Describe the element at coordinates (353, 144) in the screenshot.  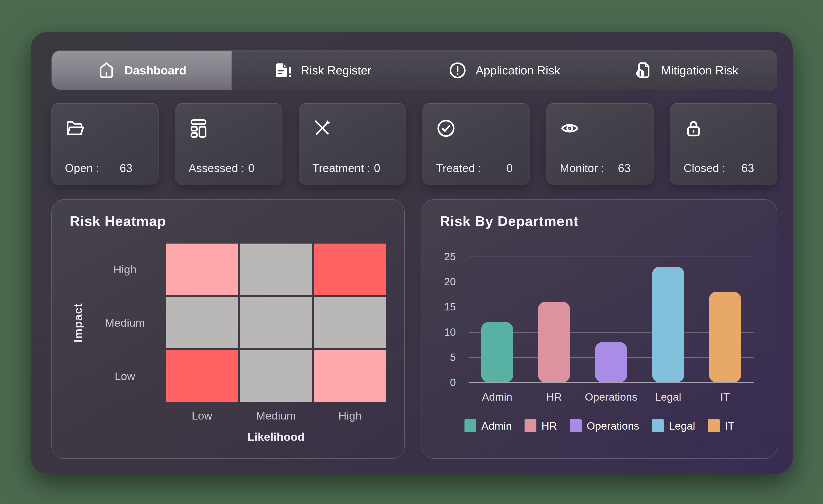
I see `stat-card-treatment-: Treatment :0` at that location.